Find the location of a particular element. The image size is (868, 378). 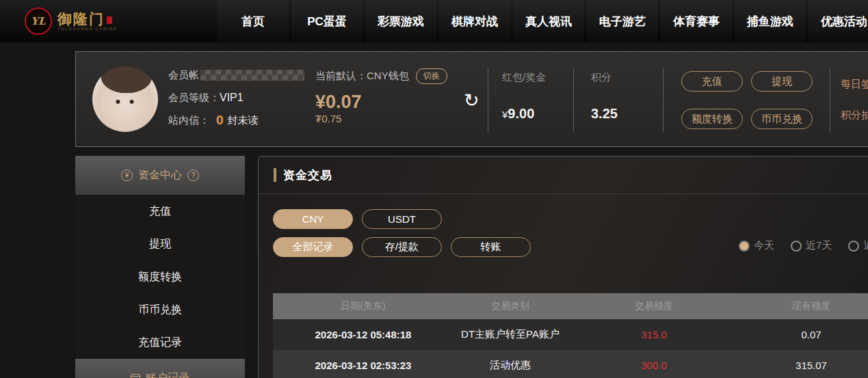

currency-tab-cny: CNY is located at coordinates (313, 219).